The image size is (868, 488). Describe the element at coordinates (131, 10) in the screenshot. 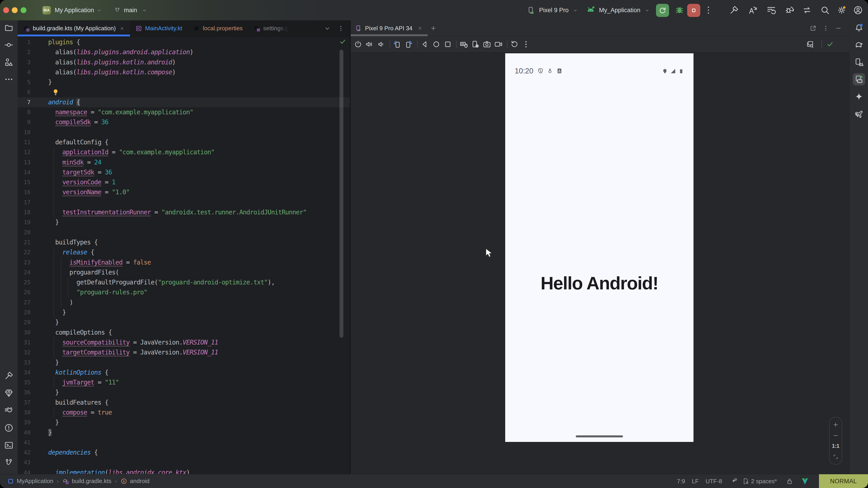

I see `branch-widget: main` at that location.